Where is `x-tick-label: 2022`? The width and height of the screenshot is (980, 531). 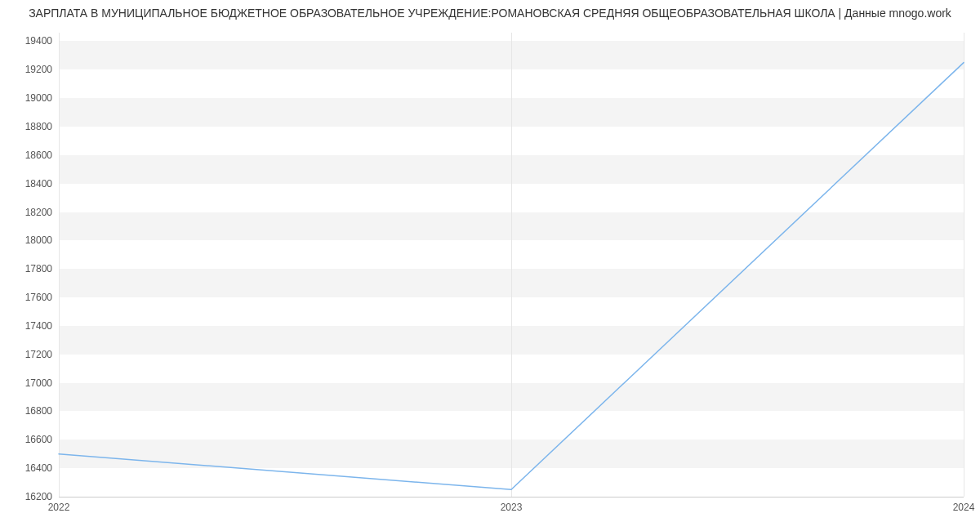 x-tick-label: 2022 is located at coordinates (59, 507).